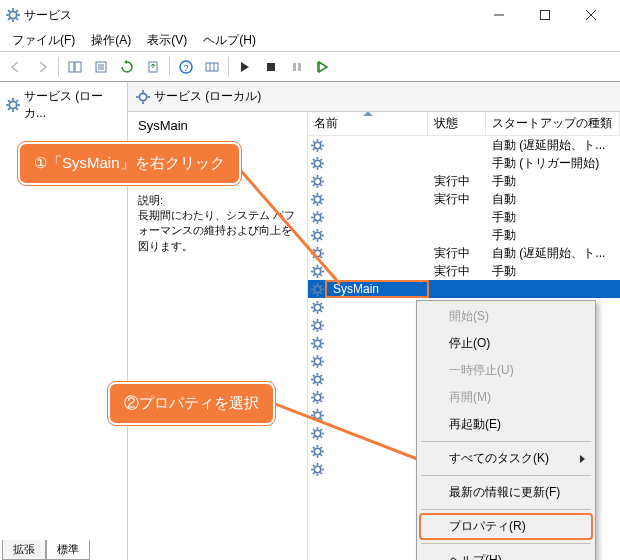 Image resolution: width=620 pixels, height=560 pixels. What do you see at coordinates (44, 40) in the screenshot?
I see `menu-file: ファイル(F)` at bounding box center [44, 40].